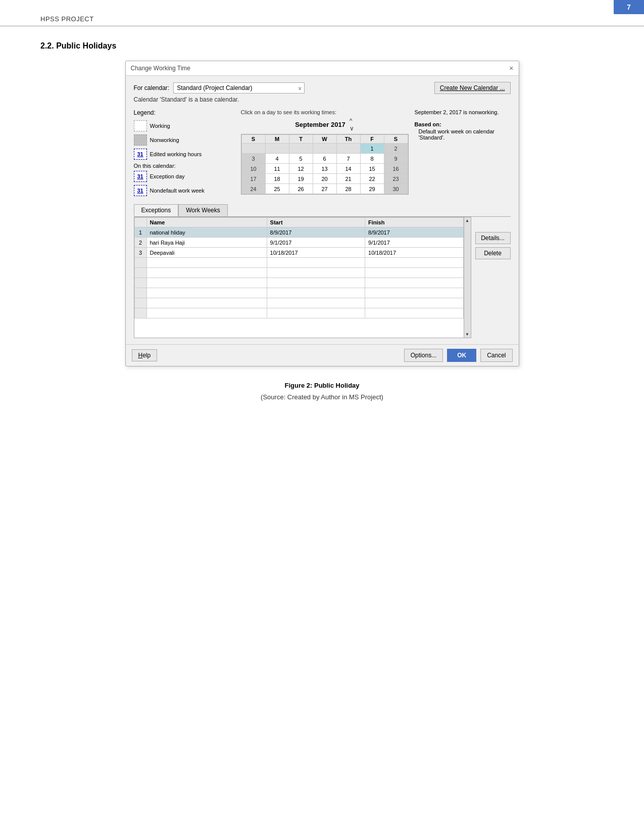  What do you see at coordinates (396, 149) in the screenshot?
I see `cal-day-2: 2` at bounding box center [396, 149].